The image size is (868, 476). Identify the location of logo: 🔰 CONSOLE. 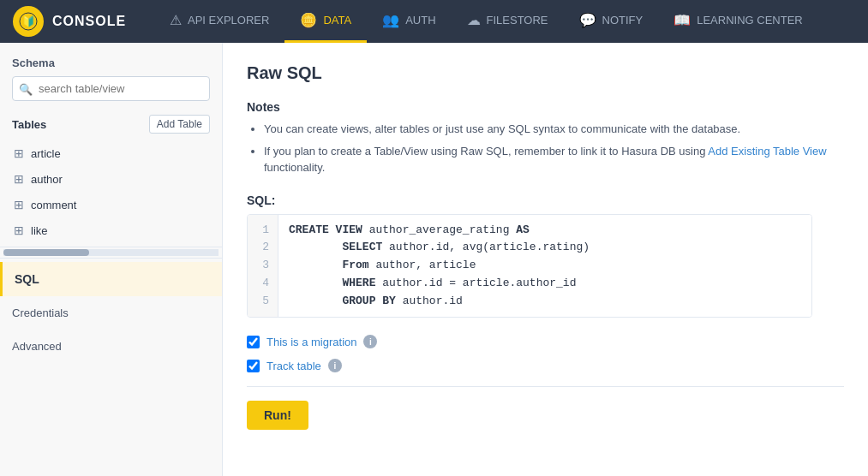
(77, 21).